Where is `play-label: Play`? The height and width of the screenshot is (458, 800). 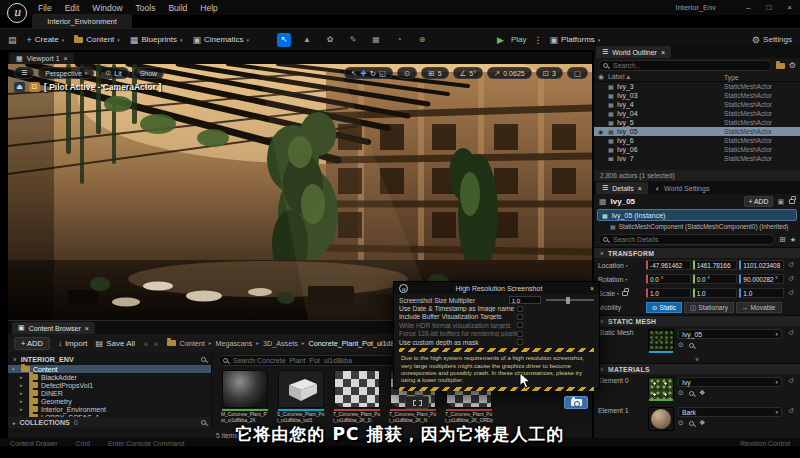
play-label: Play is located at coordinates (519, 40).